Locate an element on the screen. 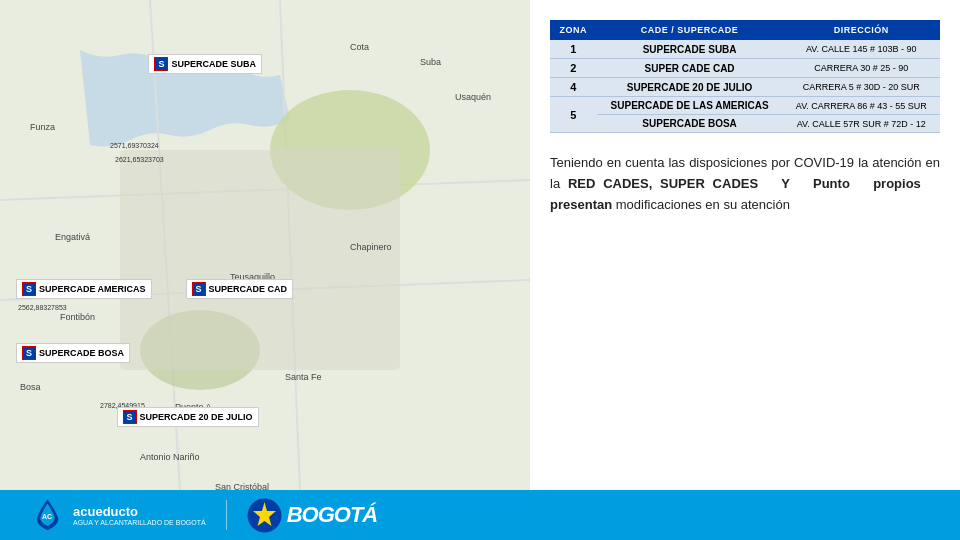  s-icon-bosa: S is located at coordinates (29, 353).